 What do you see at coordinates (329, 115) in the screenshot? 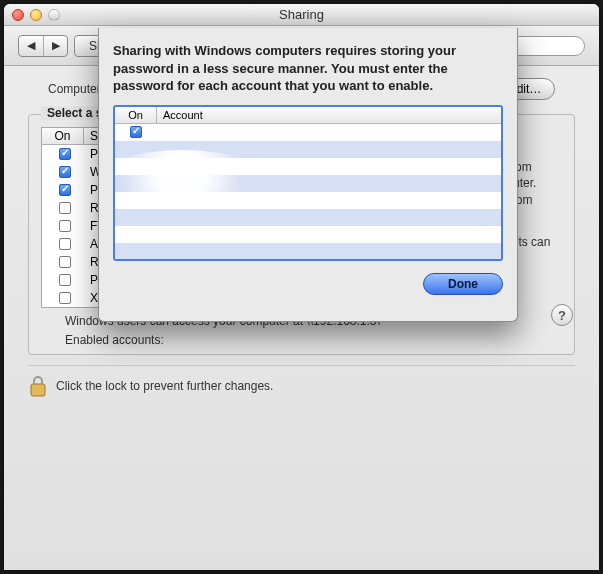
I see `col-account: Account` at bounding box center [329, 115].